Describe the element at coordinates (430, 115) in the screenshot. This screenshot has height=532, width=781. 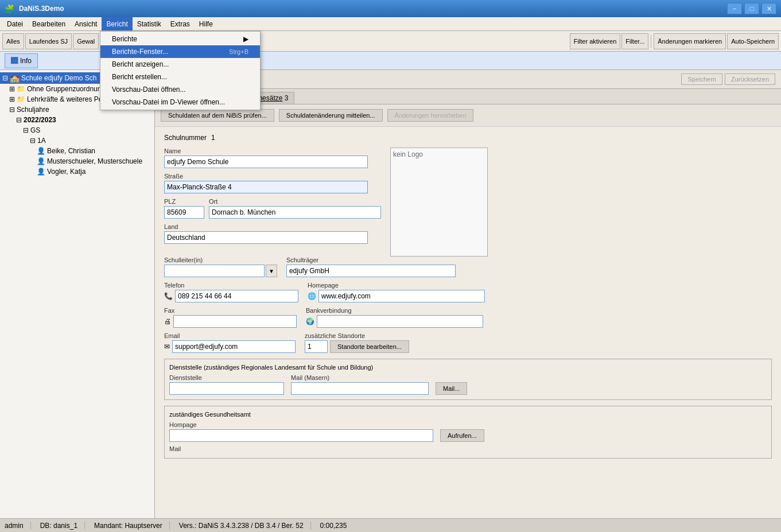
I see `aenderungen-hervorheben-btn: Änderungen hervorheben` at that location.